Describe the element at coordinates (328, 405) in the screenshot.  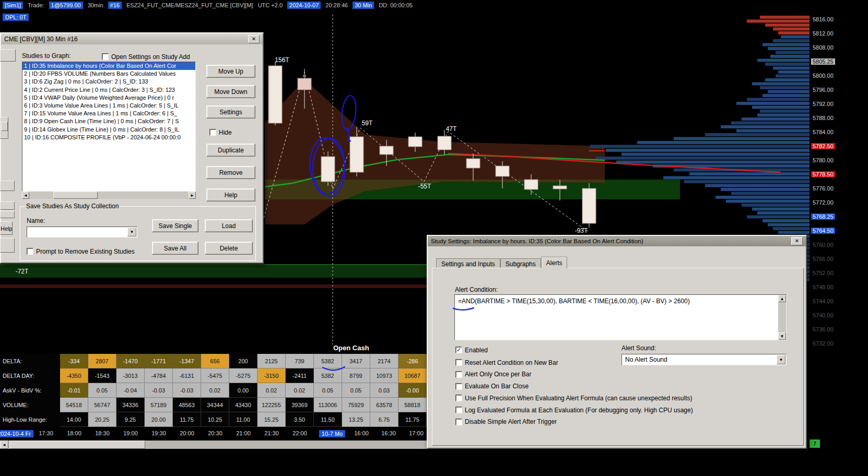
I see `table-cell: 113006` at that location.